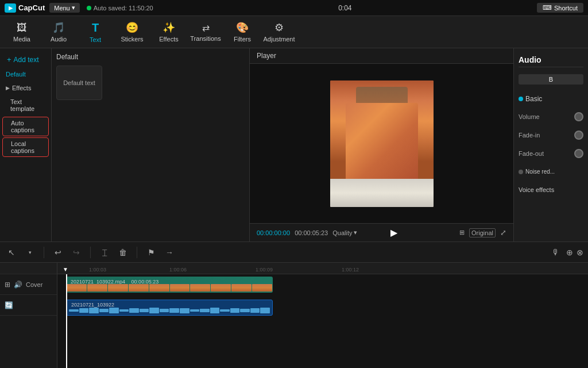  Describe the element at coordinates (579, 117) in the screenshot. I see `volume-knob` at that location.